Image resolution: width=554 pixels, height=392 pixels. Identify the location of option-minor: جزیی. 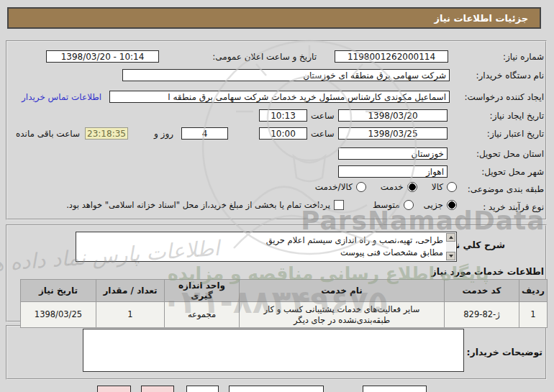
(440, 205).